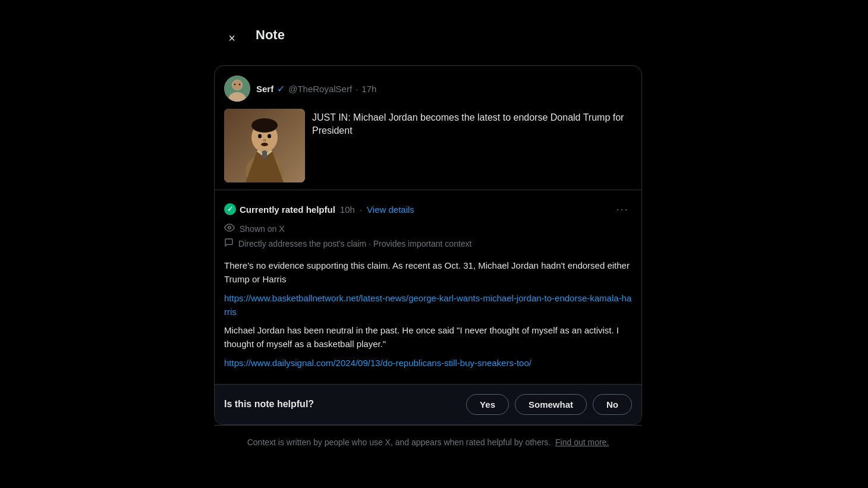 The image size is (868, 488). I want to click on note-header: ✓ Currently rated helpful 10h · View det…, so click(428, 209).